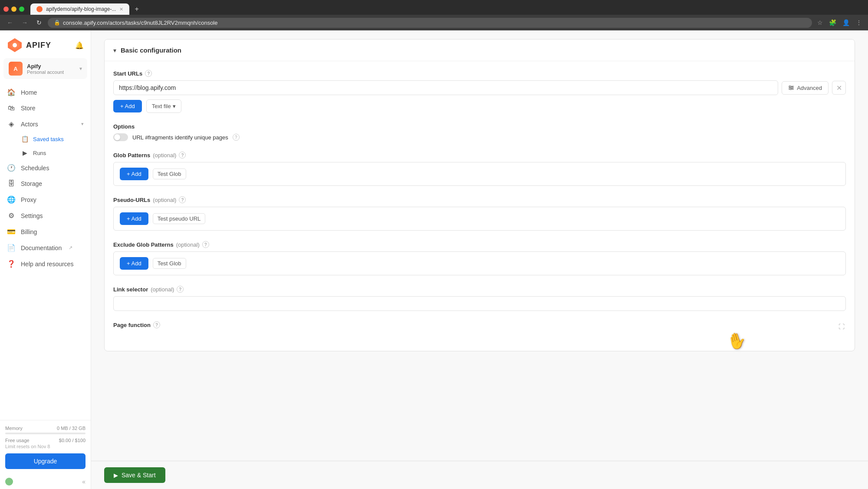 The image size is (868, 489). Describe the element at coordinates (10, 23) in the screenshot. I see `back-button: ←` at that location.